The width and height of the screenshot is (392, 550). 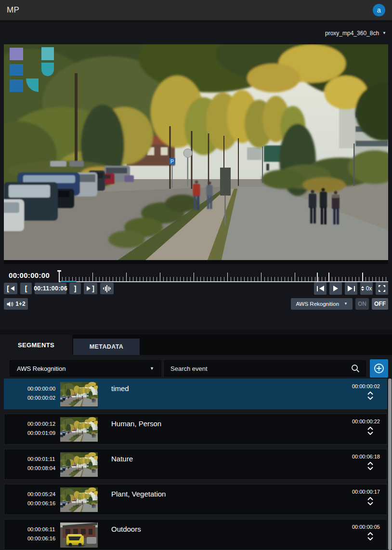 I want to click on previous-frame-button, so click(x=320, y=288).